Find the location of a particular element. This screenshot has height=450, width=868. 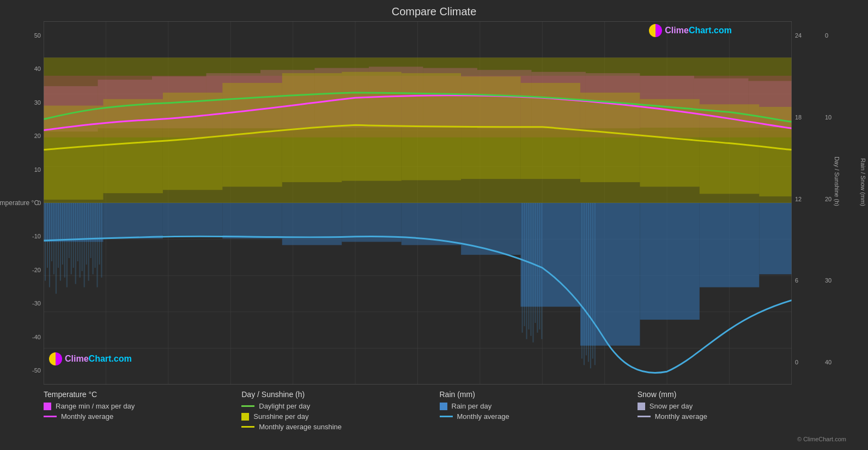

legend-sunshine-day-label: Sunshine per day is located at coordinates (281, 417).